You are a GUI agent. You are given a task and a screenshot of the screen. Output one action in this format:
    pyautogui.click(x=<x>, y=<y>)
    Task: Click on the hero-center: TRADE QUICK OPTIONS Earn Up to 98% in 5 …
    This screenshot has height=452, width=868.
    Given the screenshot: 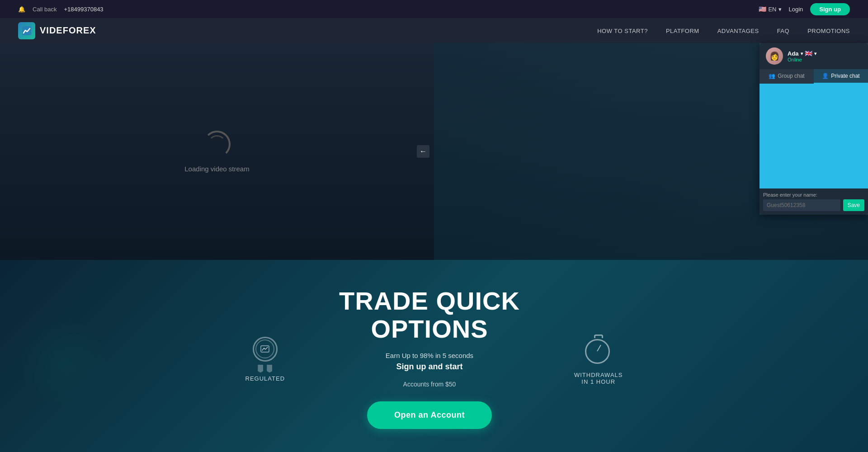 What is the action you would take?
    pyautogui.click(x=429, y=358)
    